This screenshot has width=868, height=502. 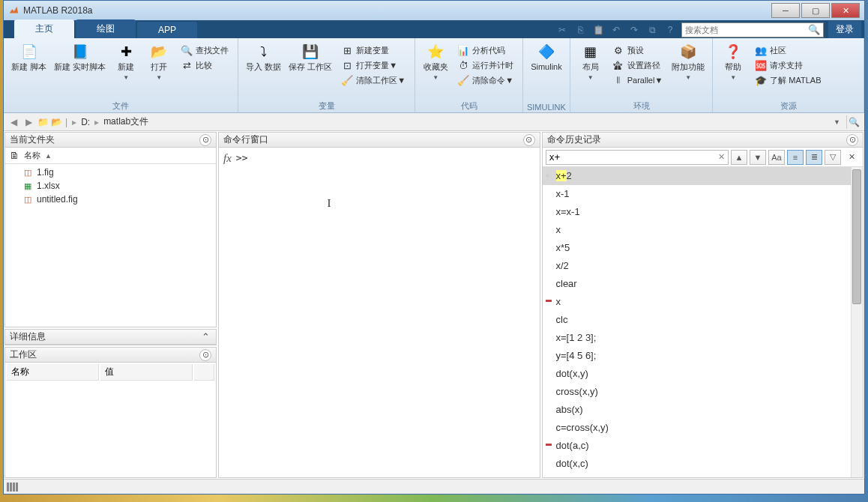 I want to click on clear-commands-button: 🧹清除命令 ▼, so click(x=486, y=80).